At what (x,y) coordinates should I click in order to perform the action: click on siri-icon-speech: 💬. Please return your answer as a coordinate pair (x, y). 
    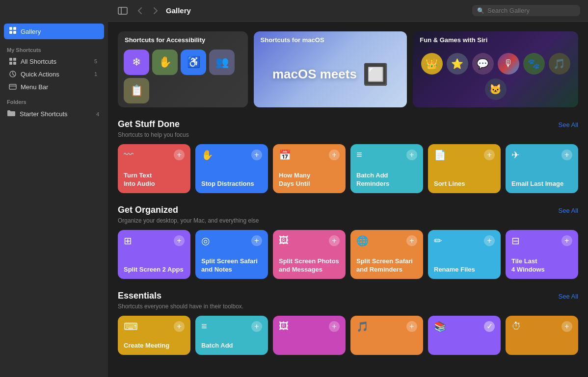
    Looking at the image, I should click on (483, 64).